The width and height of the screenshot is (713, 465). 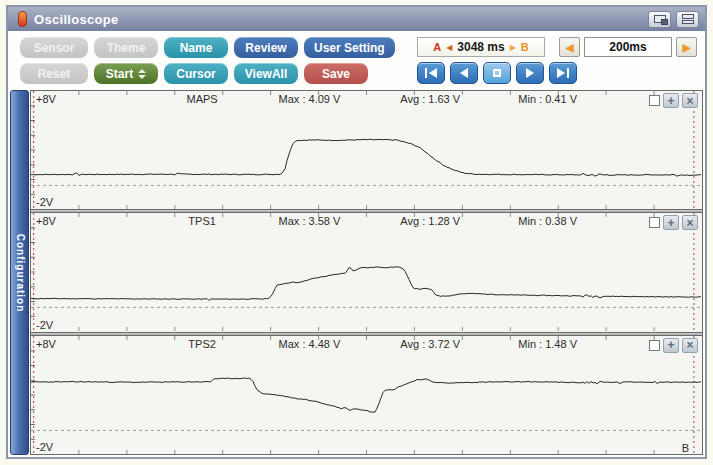 I want to click on review-button: Review, so click(x=266, y=48).